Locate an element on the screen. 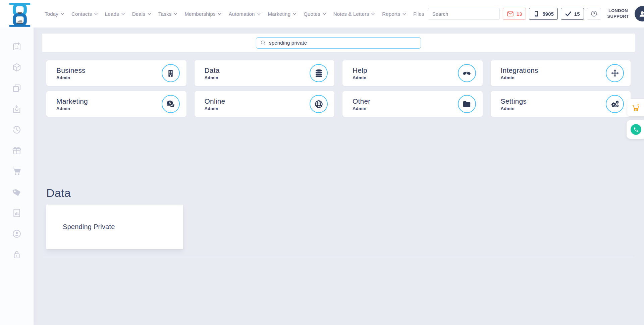  topbar-right-cluster: 13 5905 15 ? LONDON SUPPORT is located at coordinates (536, 14).